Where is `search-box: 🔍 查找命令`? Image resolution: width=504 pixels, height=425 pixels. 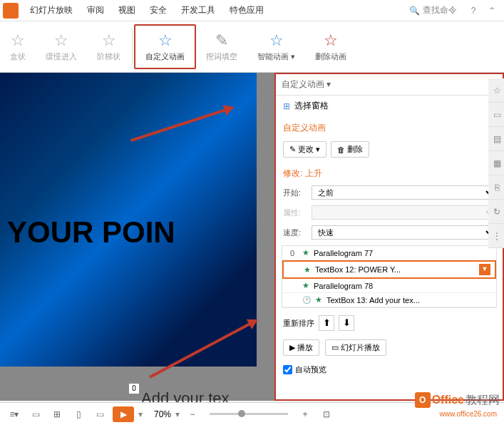
search-box: 🔍 查找命令 is located at coordinates (433, 10).